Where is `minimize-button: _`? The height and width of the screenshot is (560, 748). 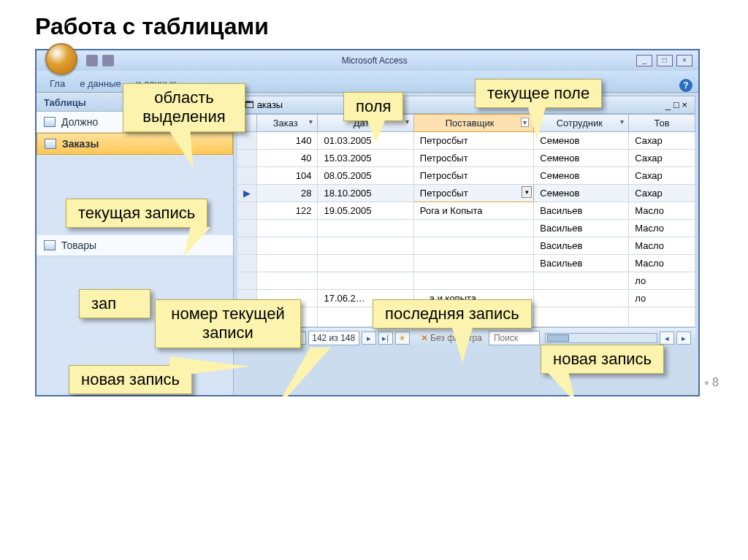
minimize-button: _ is located at coordinates (644, 61).